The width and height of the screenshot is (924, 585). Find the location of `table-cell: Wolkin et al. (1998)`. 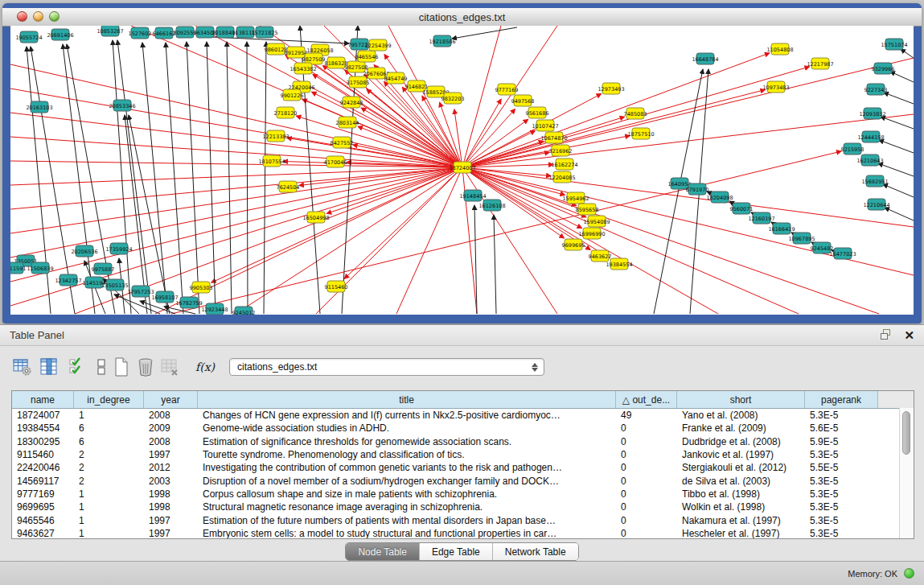

table-cell: Wolkin et al. (1998) is located at coordinates (741, 507).